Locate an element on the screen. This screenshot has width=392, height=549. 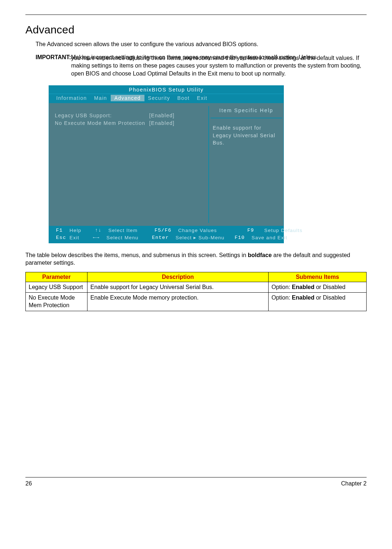
under-bold: boldface is located at coordinates (260, 255).